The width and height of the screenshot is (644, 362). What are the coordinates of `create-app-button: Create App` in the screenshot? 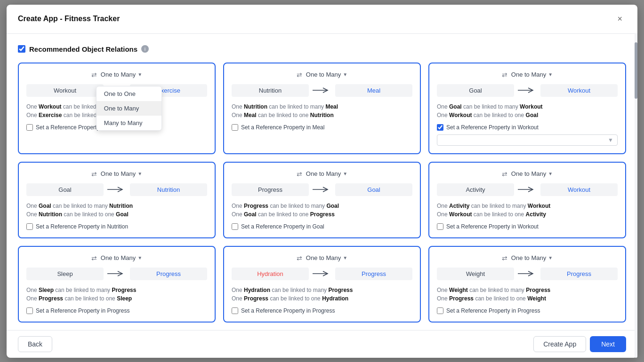 It's located at (560, 344).